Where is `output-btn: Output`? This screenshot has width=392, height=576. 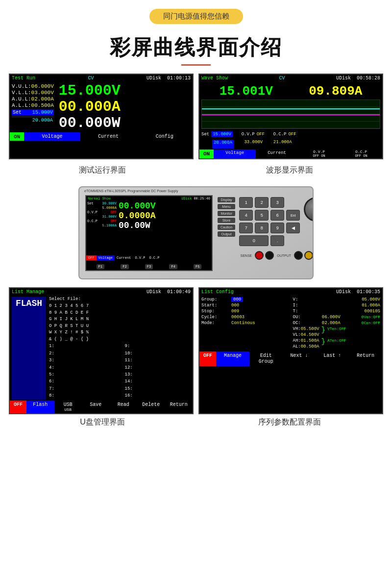 output-btn: Output is located at coordinates (226, 234).